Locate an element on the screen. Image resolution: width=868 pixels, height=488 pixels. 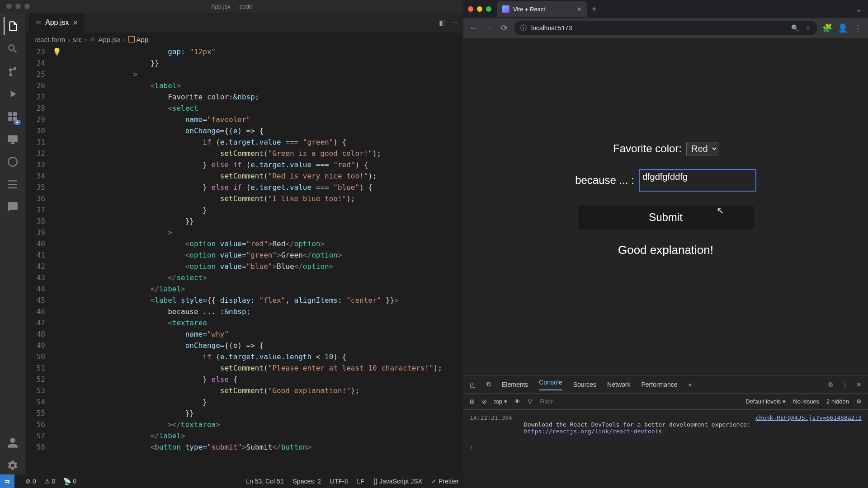
breadcrumb-part: src is located at coordinates (77, 40).